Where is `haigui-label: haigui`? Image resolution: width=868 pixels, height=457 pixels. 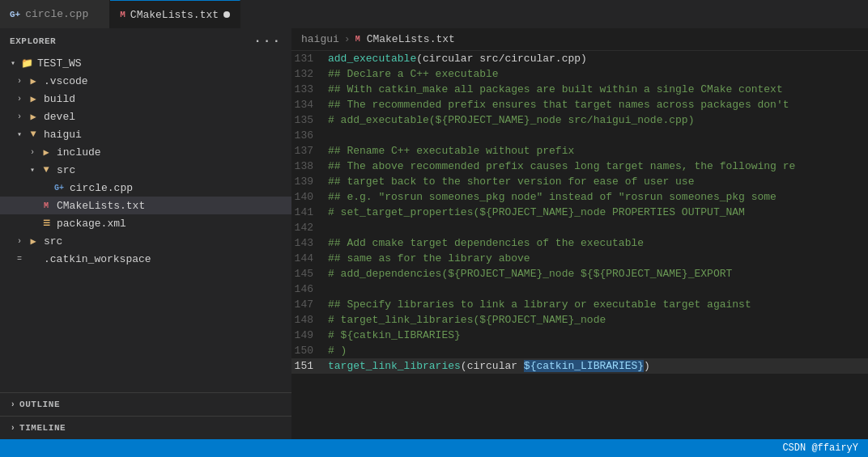 haigui-label: haigui is located at coordinates (63, 134).